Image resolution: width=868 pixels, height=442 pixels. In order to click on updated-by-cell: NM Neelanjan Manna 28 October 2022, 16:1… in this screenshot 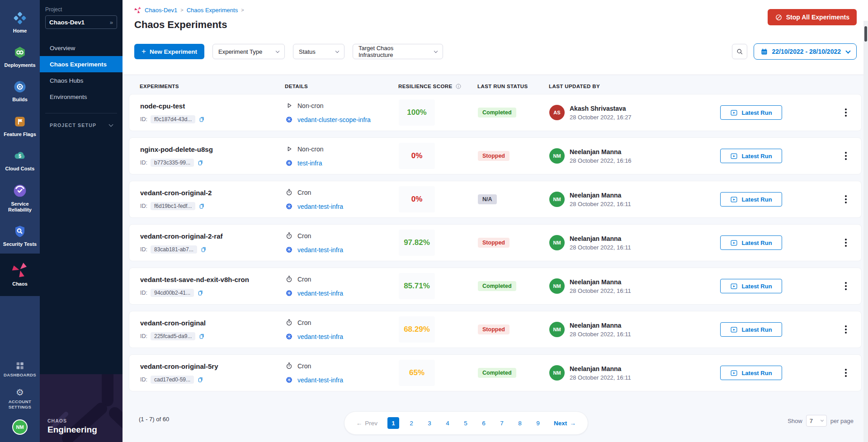, I will do `click(635, 330)`.